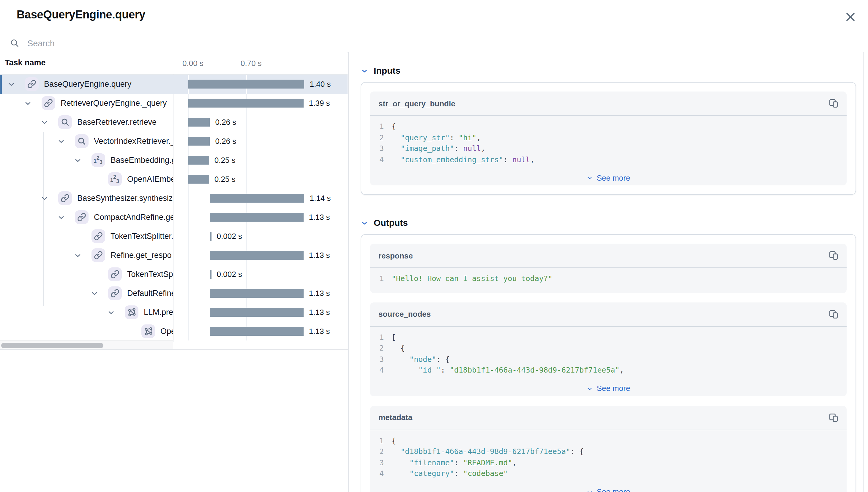 Image resolution: width=868 pixels, height=492 pixels. I want to click on section-header-inputs: Inputs, so click(608, 70).